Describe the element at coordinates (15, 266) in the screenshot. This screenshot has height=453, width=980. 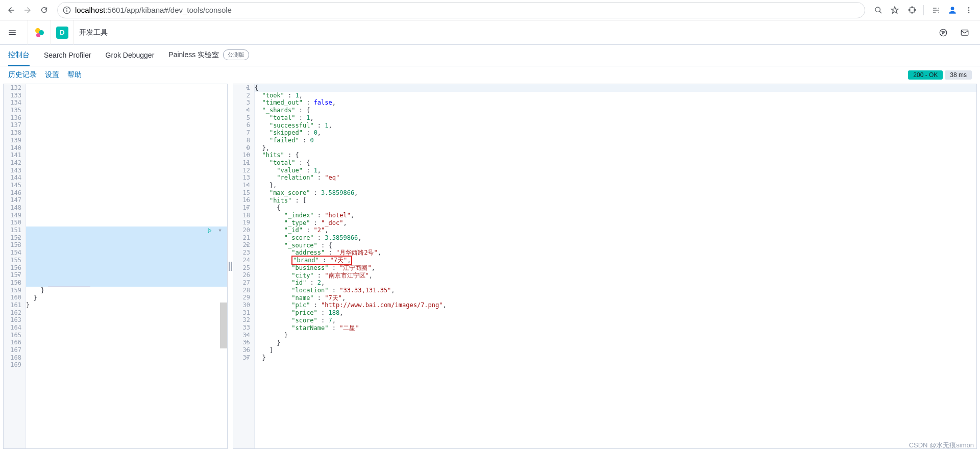
I see `request-gutter: 1321331341351361371381391401411421431441…` at that location.